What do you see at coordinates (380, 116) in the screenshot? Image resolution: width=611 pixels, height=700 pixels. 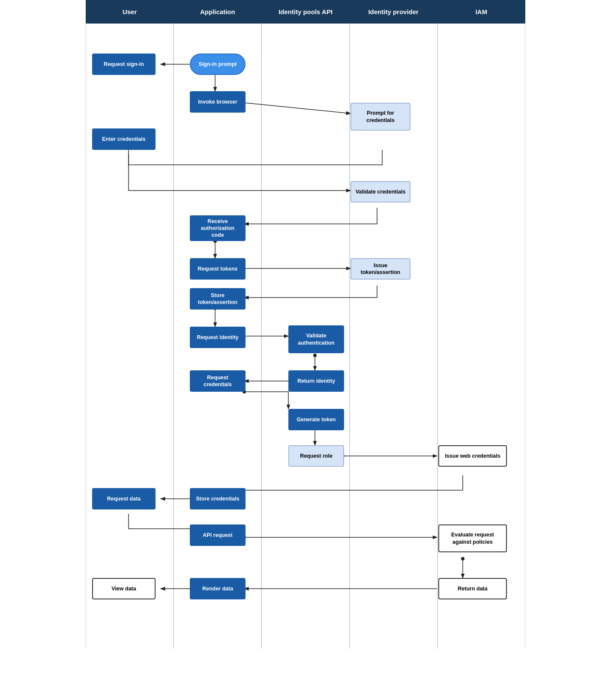 I see `prompt-credentials-box: Prompt for credentials` at bounding box center [380, 116].